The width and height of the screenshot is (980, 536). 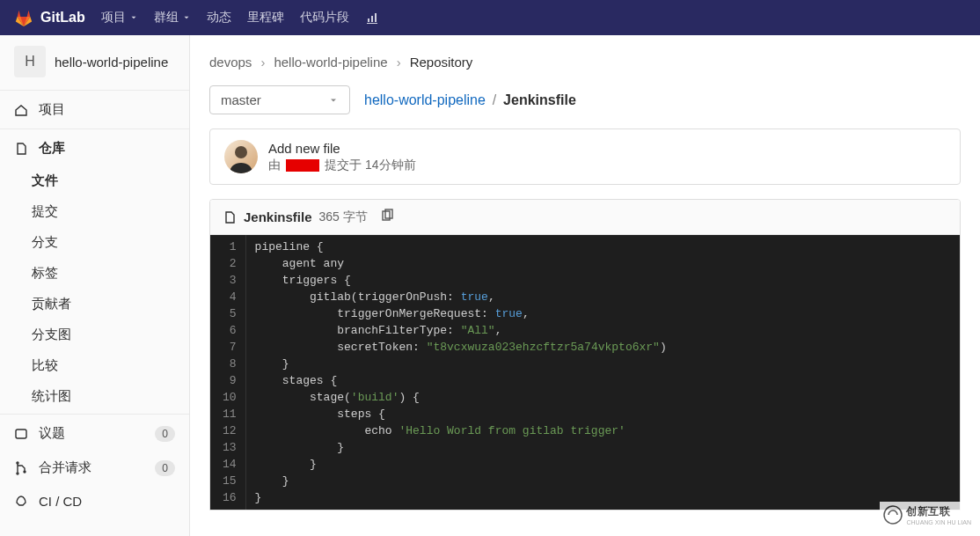 I want to click on line-numbers: 12345678910111213141516, so click(x=229, y=372).